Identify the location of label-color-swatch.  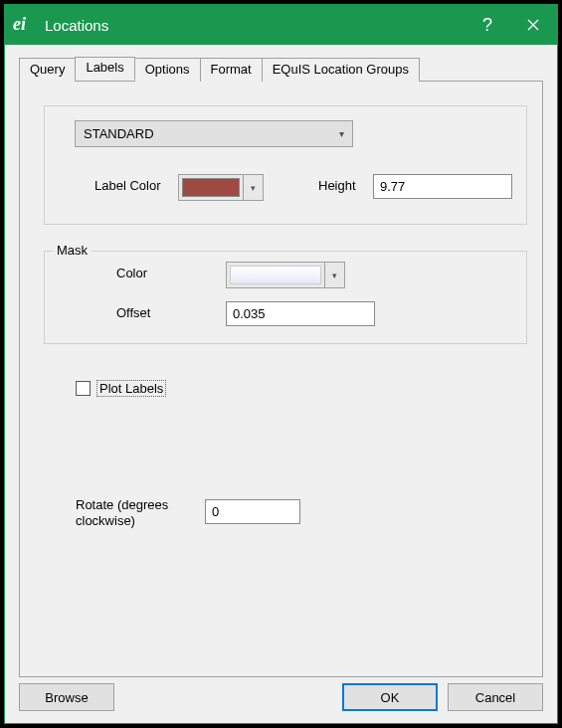
(211, 187).